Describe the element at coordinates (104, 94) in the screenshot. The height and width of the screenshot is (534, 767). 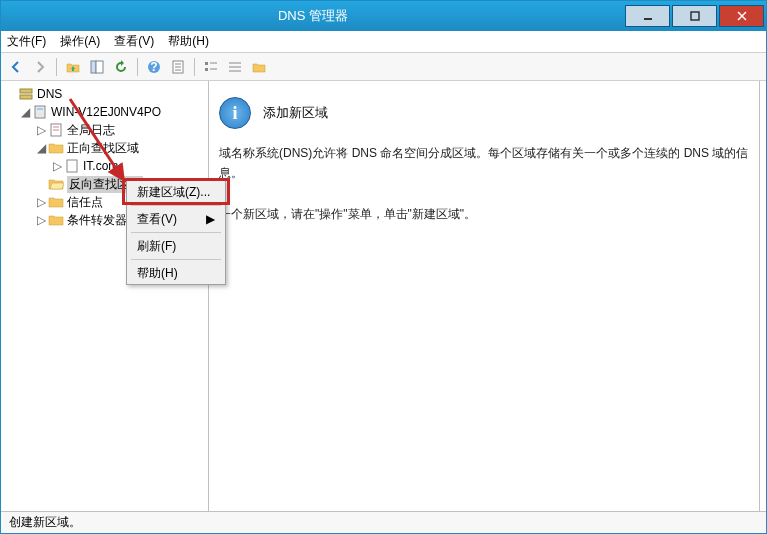
I see `tree-root-dns: DNS` at that location.